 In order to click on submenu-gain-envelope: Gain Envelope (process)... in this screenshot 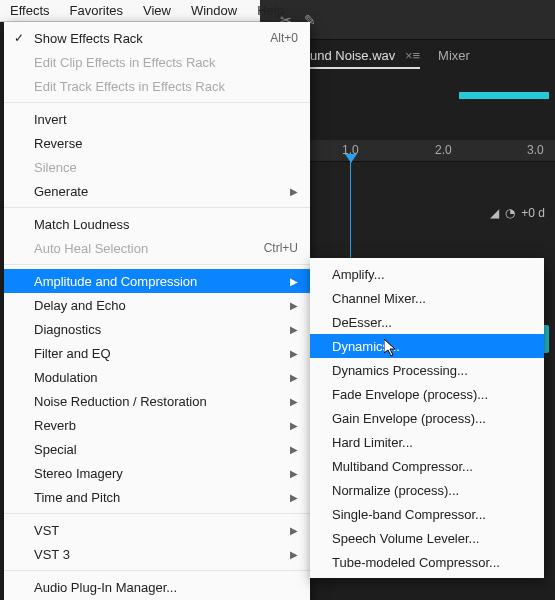, I will do `click(427, 418)`.